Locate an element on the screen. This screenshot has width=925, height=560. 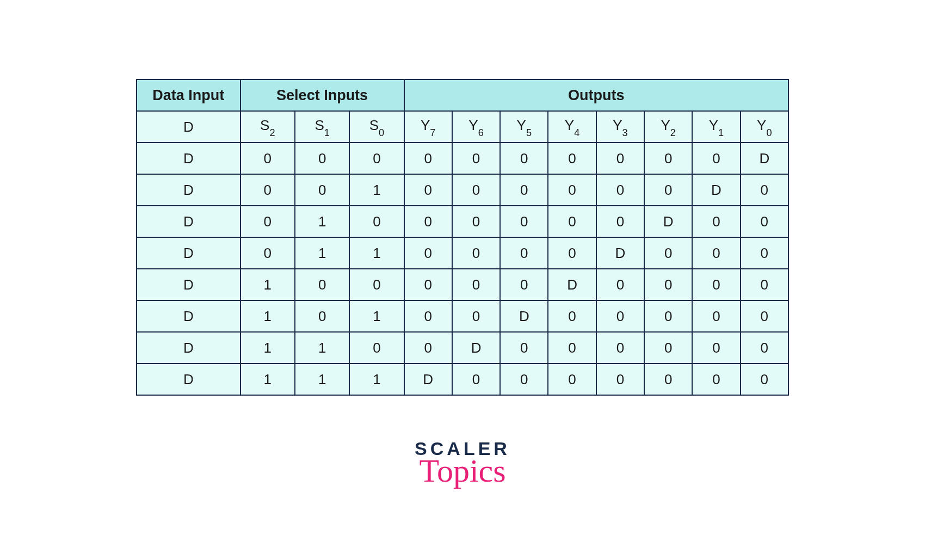
scaler-topics-logo: SCALER Topics is located at coordinates (462, 463).